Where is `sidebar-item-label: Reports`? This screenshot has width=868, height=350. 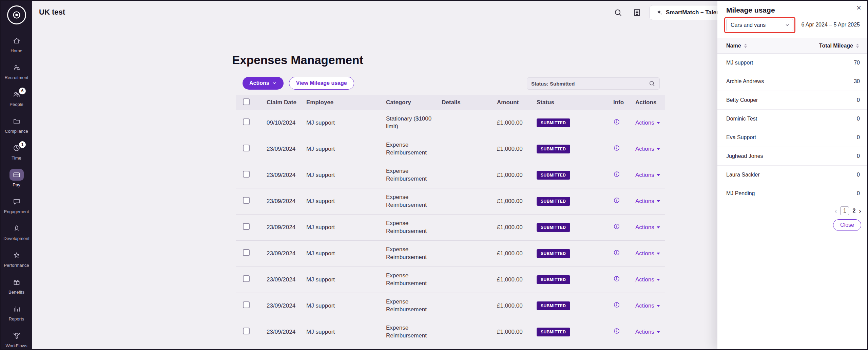 sidebar-item-label: Reports is located at coordinates (17, 319).